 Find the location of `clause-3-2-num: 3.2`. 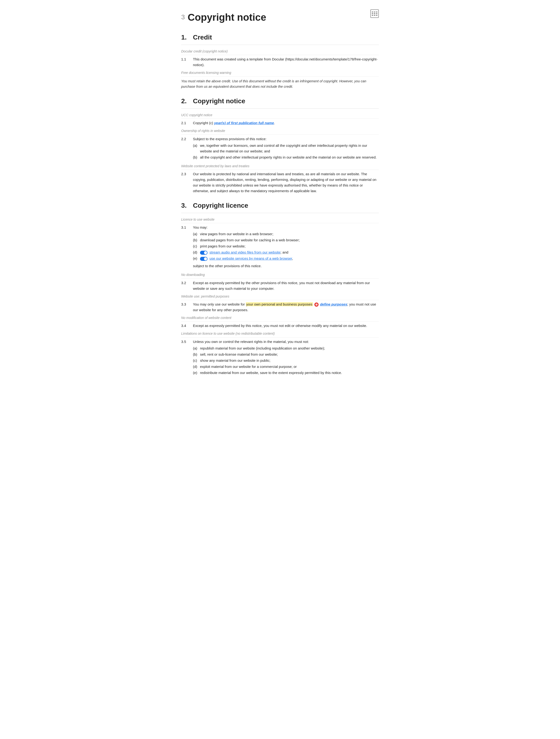

clause-3-2-num: 3.2 is located at coordinates (186, 286).